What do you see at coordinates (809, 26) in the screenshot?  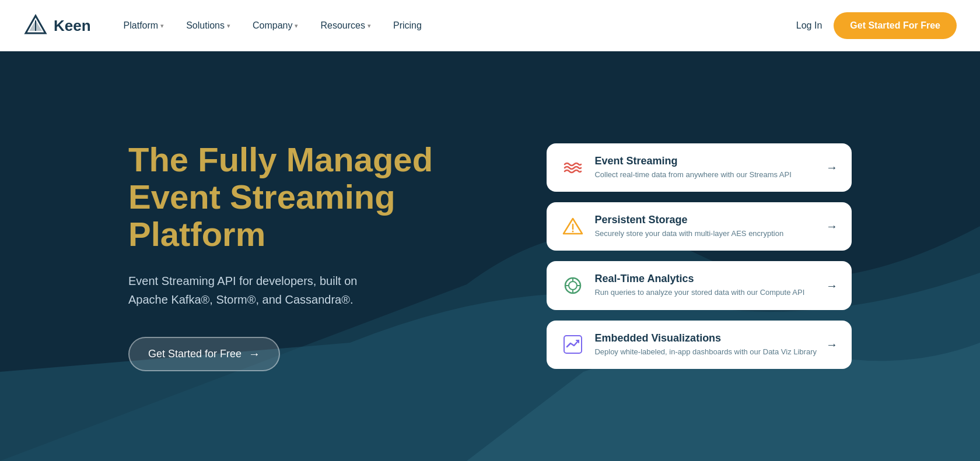 I see `login-button: Log In` at bounding box center [809, 26].